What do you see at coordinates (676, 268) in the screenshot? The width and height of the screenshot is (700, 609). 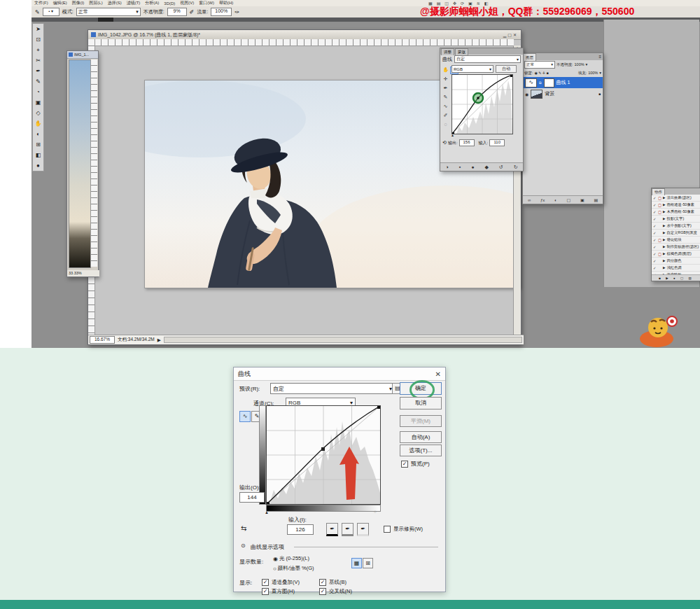 I see `action-item: ✓ ▶ 浅红色调` at bounding box center [676, 268].